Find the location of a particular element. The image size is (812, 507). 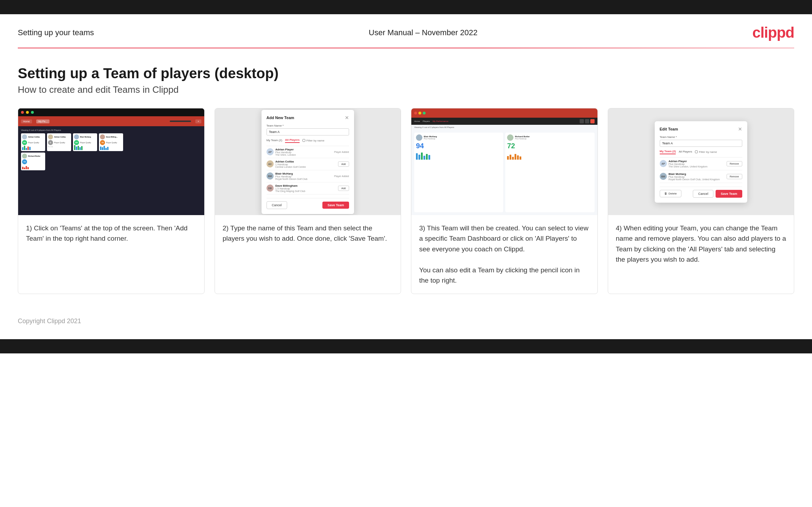

player-detail-2: 1 HandicapCentral London Golf Centre is located at coordinates (291, 166).